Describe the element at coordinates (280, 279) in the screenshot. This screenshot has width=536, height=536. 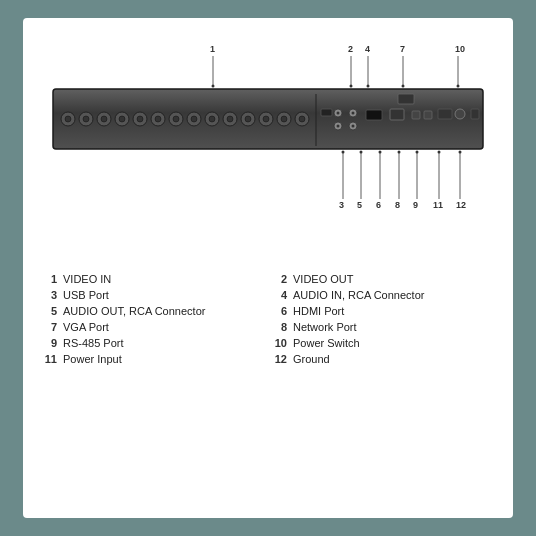
I see `legend-num-2: 2` at that location.